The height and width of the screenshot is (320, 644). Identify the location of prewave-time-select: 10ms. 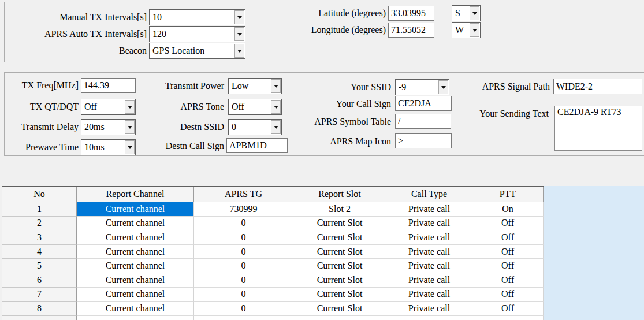
(109, 147).